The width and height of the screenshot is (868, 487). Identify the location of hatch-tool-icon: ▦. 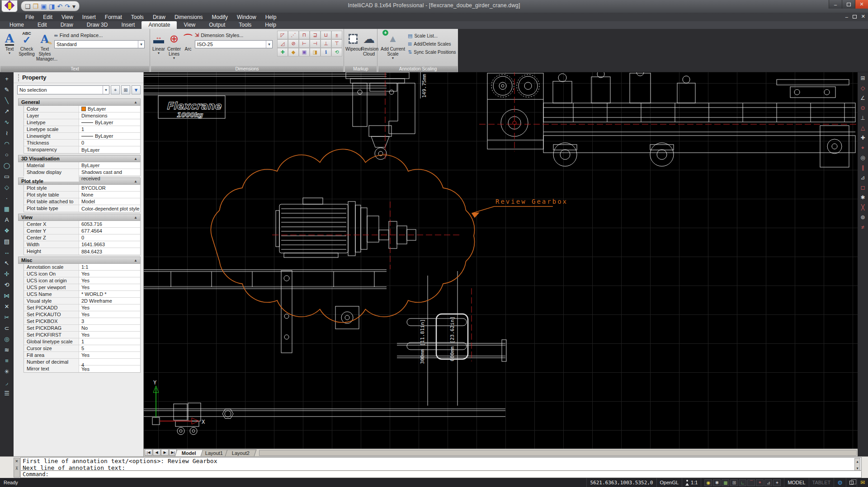
(7, 209).